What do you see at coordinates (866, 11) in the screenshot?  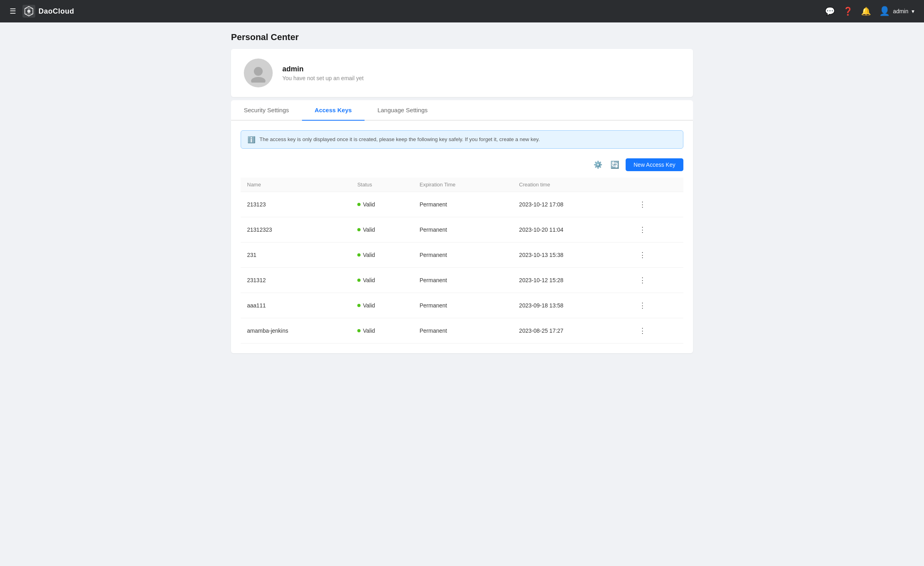 I see `bell-icon: 🔔` at bounding box center [866, 11].